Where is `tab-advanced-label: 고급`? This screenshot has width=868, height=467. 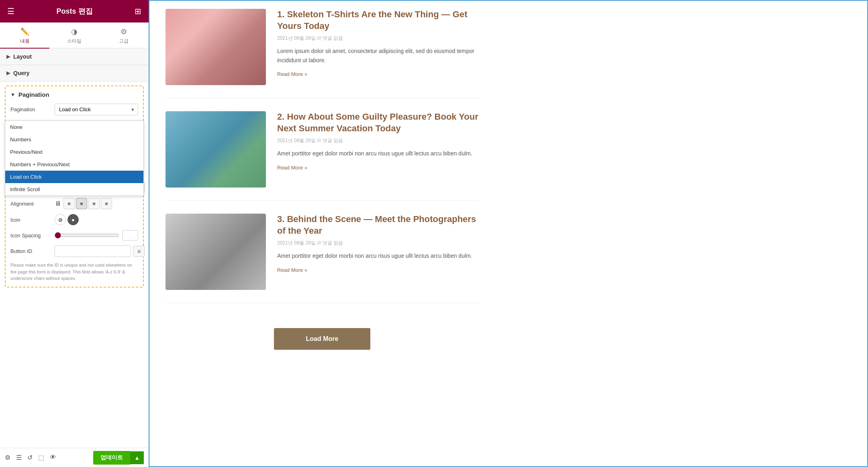
tab-advanced-label: 고급 is located at coordinates (124, 41).